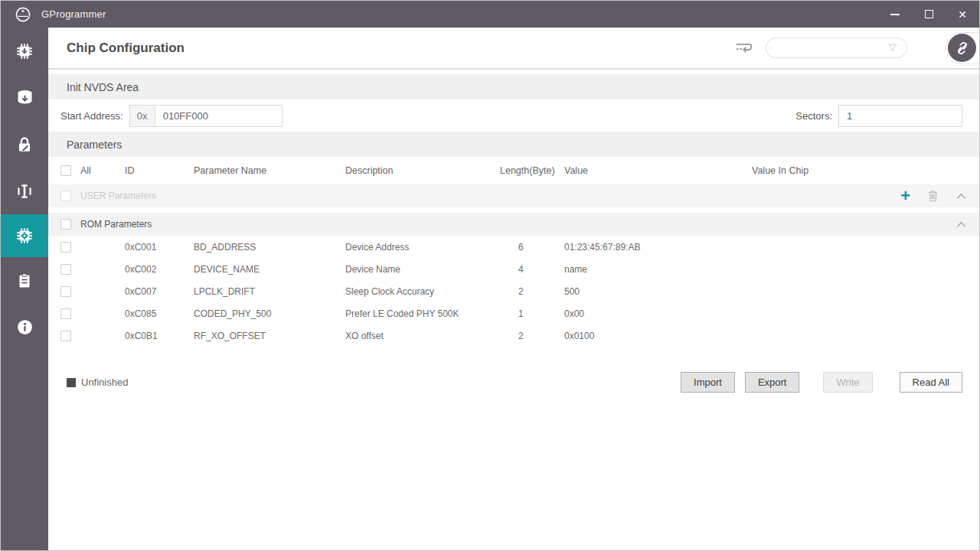 The image size is (980, 551). Describe the element at coordinates (962, 14) in the screenshot. I see `close-icon: ✕` at that location.